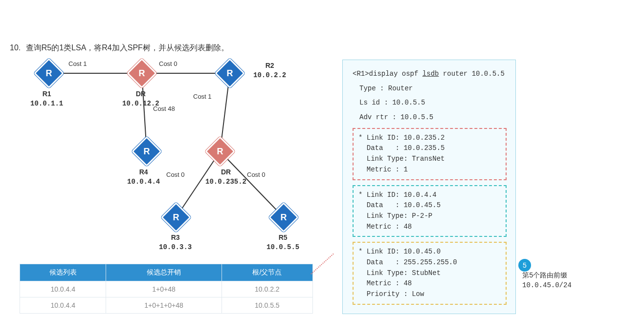 The height and width of the screenshot is (317, 644). Describe the element at coordinates (47, 99) in the screenshot. I see `router-r1-label: R1 10.0.1.1` at that location.